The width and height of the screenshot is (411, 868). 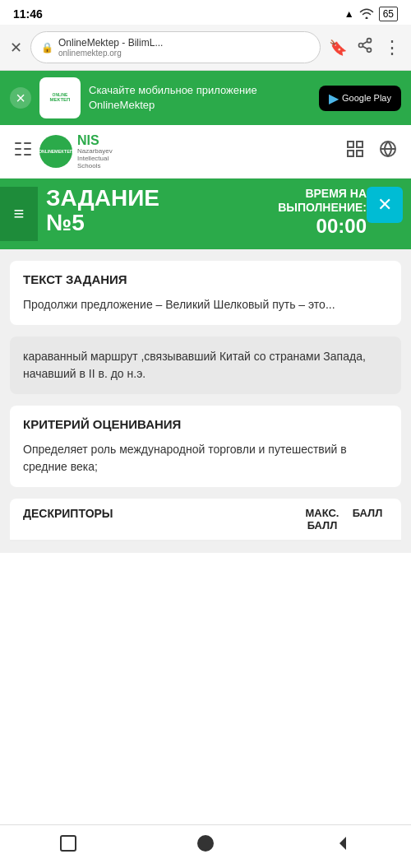 I want to click on task-number: №5, so click(x=158, y=223).